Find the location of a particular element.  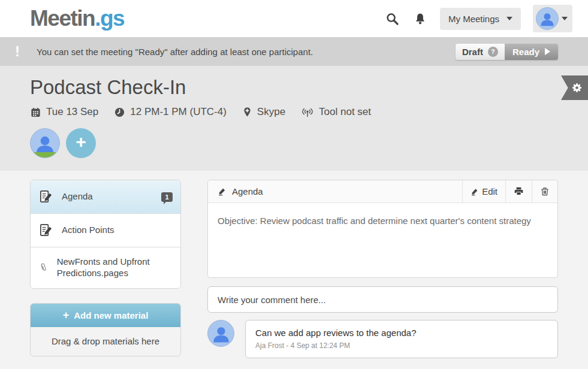

material-list: Agenda 1 Action Points NewFronts and Upf… is located at coordinates (105, 234).